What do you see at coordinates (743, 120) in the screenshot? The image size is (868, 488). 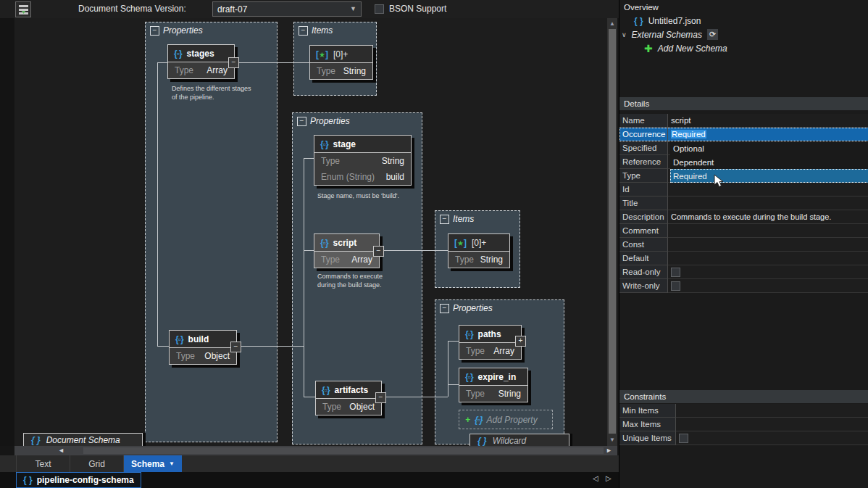 I see `detail-row-name: Name script` at bounding box center [743, 120].